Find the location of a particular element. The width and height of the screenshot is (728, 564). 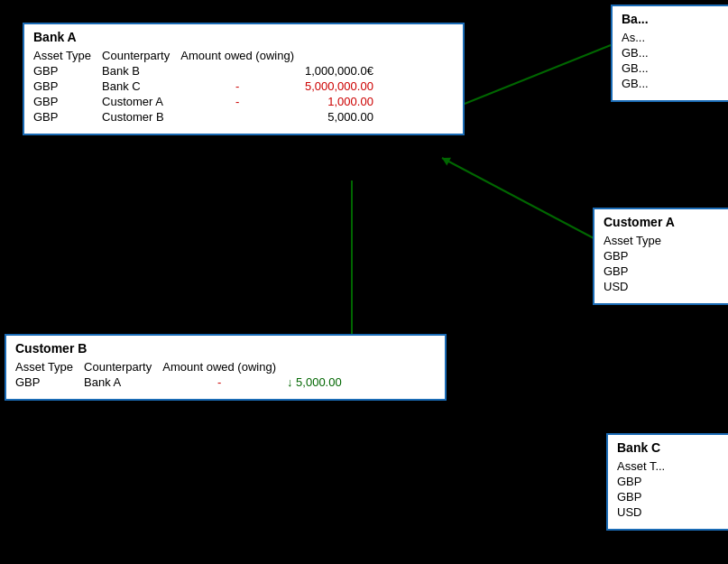

counterparty: Customer B is located at coordinates (141, 117).